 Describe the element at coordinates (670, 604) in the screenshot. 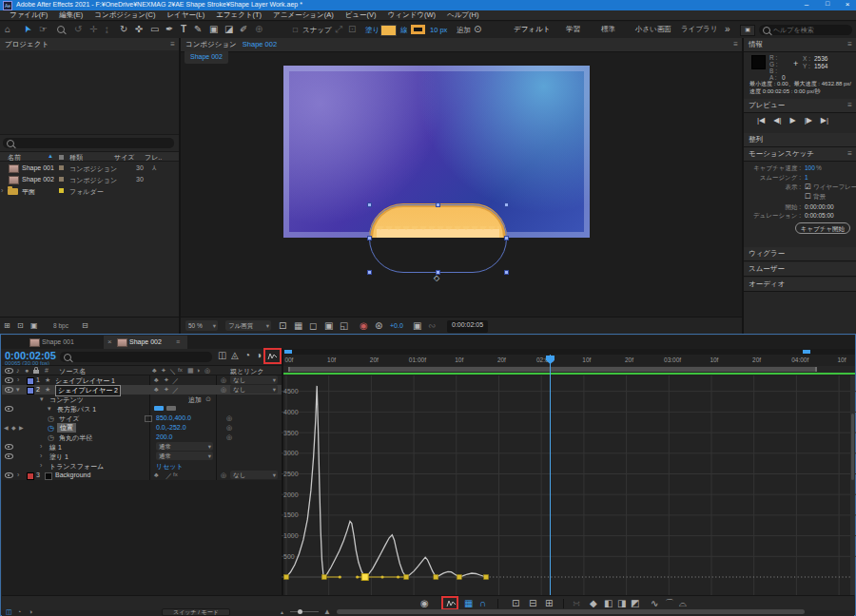

I see `ease-in-icon: ⌒` at that location.